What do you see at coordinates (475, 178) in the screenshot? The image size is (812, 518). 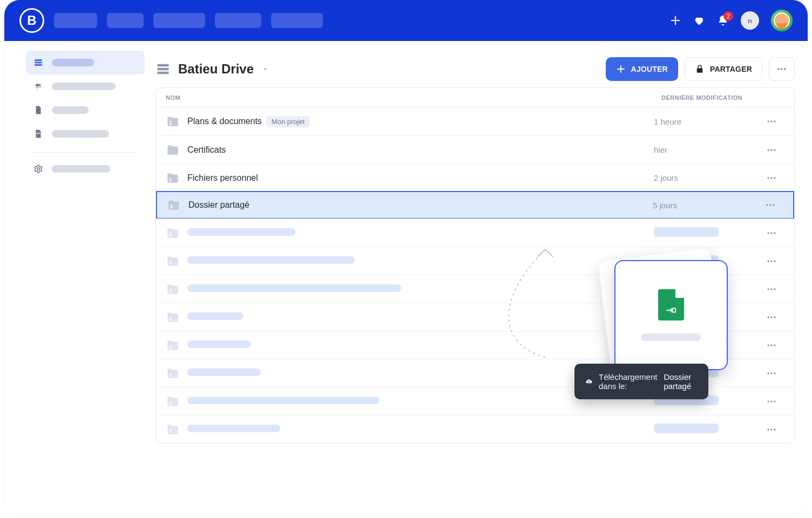 I see `folder-row: Fichiers personnel2 jours` at bounding box center [475, 178].